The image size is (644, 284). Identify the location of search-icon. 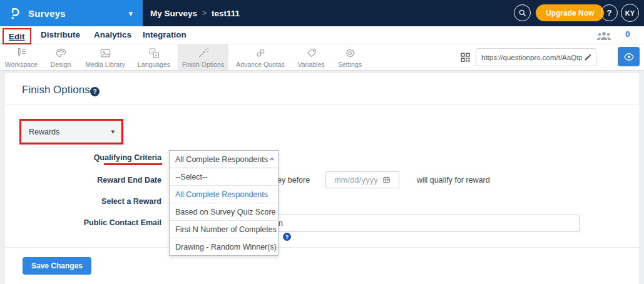
(523, 13).